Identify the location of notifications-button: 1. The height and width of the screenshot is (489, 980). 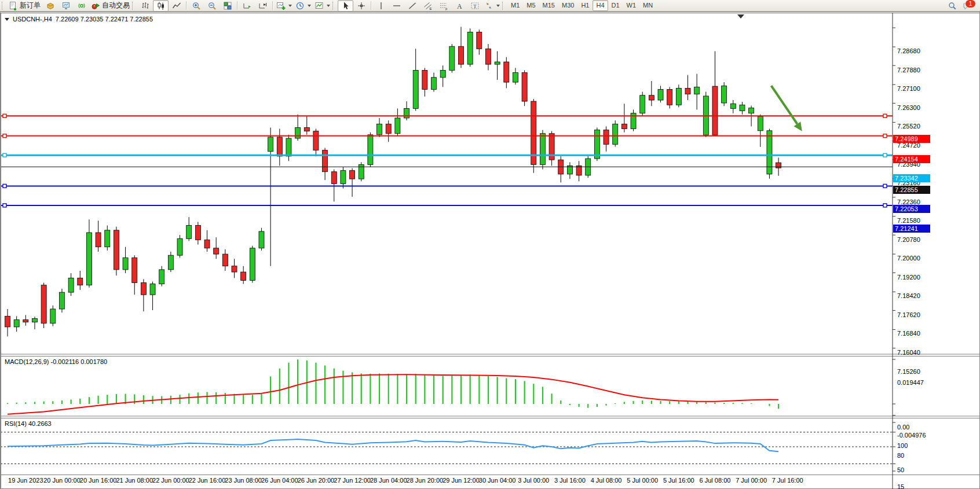
(967, 6).